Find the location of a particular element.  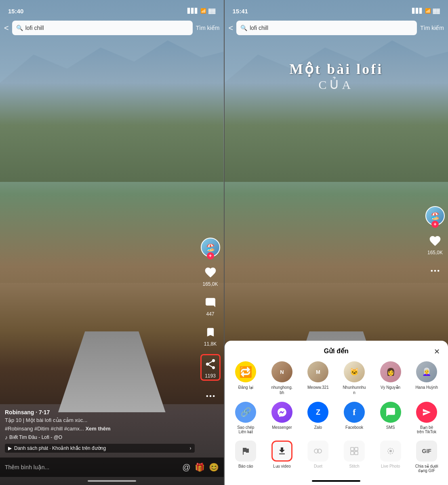

share-app-copy-link: 🔗 Sao chépLiên kết is located at coordinates (246, 418).